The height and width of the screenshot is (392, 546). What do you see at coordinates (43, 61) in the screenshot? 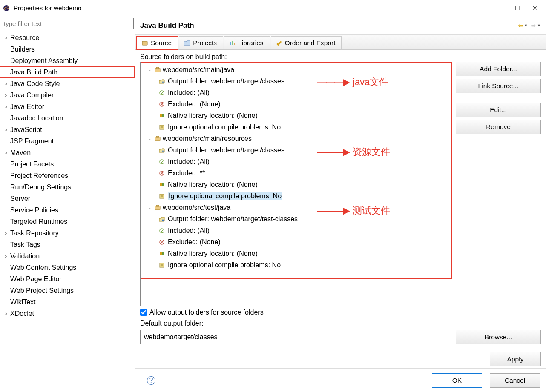
I see `sidebar-item-label: Deployment Assembly` at bounding box center [43, 61].